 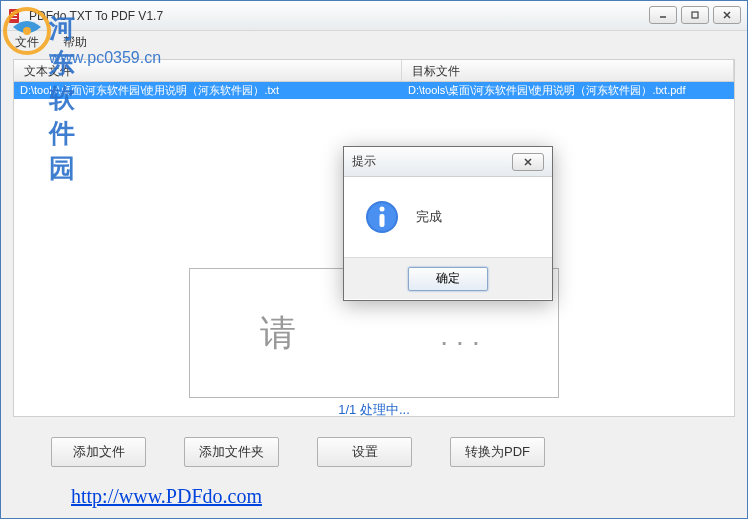 What do you see at coordinates (663, 15) in the screenshot?
I see `minimize-button` at bounding box center [663, 15].